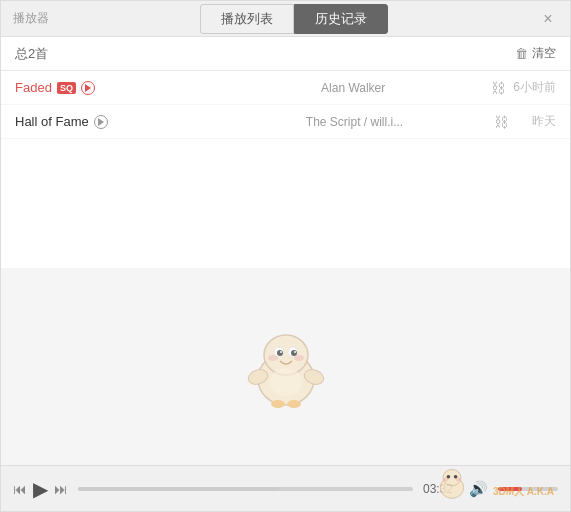 The image size is (571, 512). Describe the element at coordinates (524, 492) in the screenshot. I see `watermark-area: 3DM人 A.K.A` at that location.